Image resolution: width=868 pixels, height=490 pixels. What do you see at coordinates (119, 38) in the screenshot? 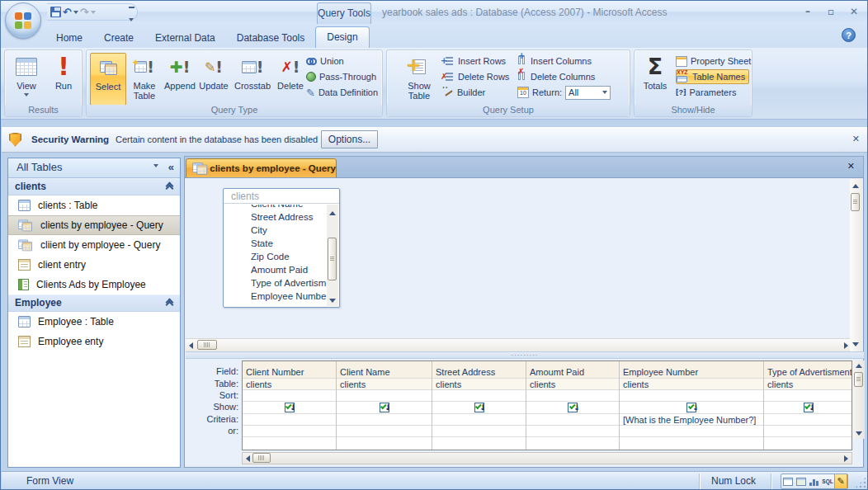
I see `tab-create: Create` at bounding box center [119, 38].